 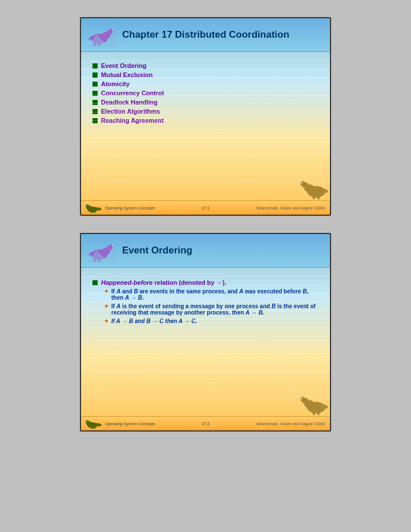 I want to click on sub-bullet-text: If A and B are events in the same proces…, so click(x=215, y=295).